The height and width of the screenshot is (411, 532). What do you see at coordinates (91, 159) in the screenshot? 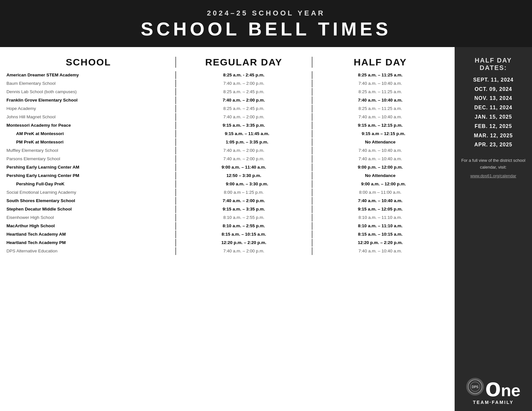
I see `school-name-cell: Parsons Elementary School` at bounding box center [91, 159].